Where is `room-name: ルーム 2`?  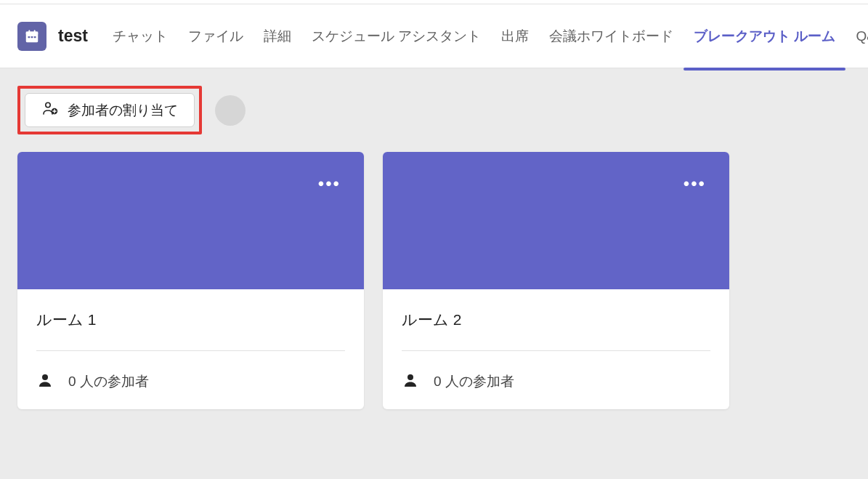
room-name: ルーム 2 is located at coordinates (556, 320).